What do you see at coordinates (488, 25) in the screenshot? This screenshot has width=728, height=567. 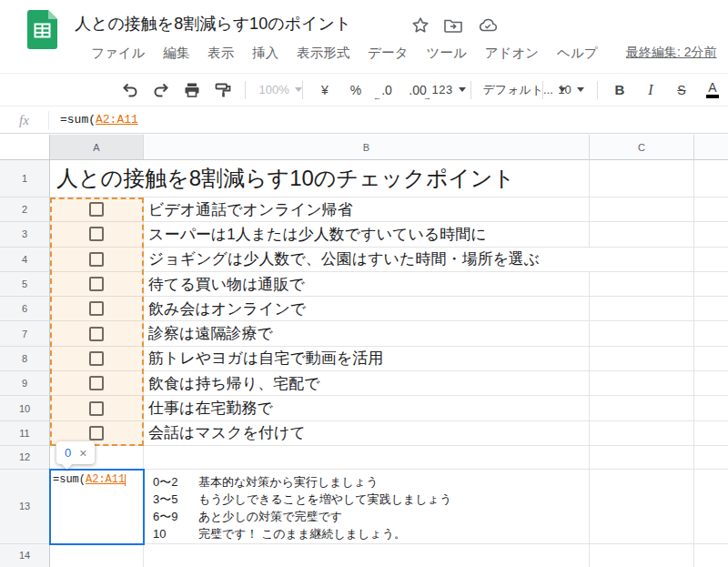 I see `cloud-saved-icon` at bounding box center [488, 25].